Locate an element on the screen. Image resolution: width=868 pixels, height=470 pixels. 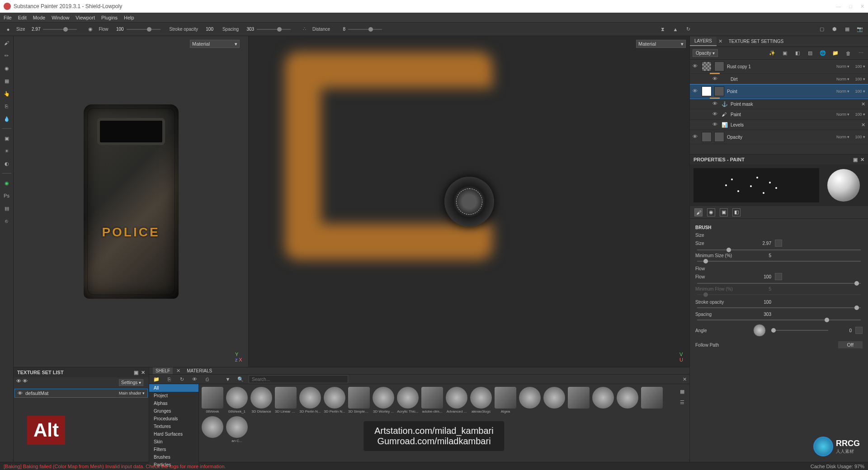
projection-tool-icon: ◉ is located at coordinates (7, 68).